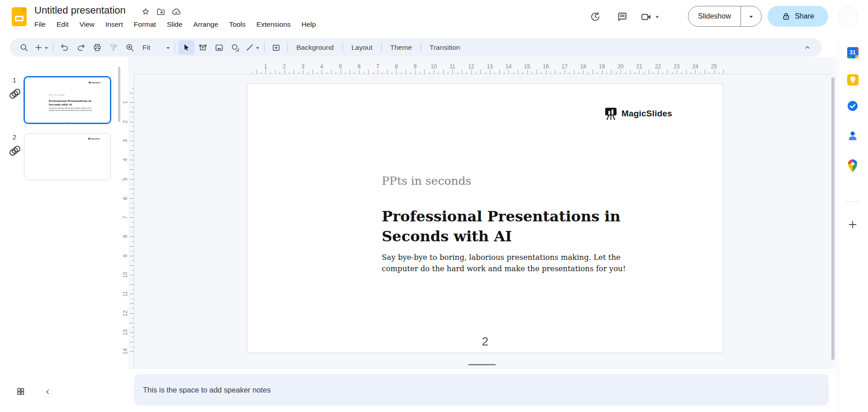  I want to click on notes-resize-handle, so click(482, 365).